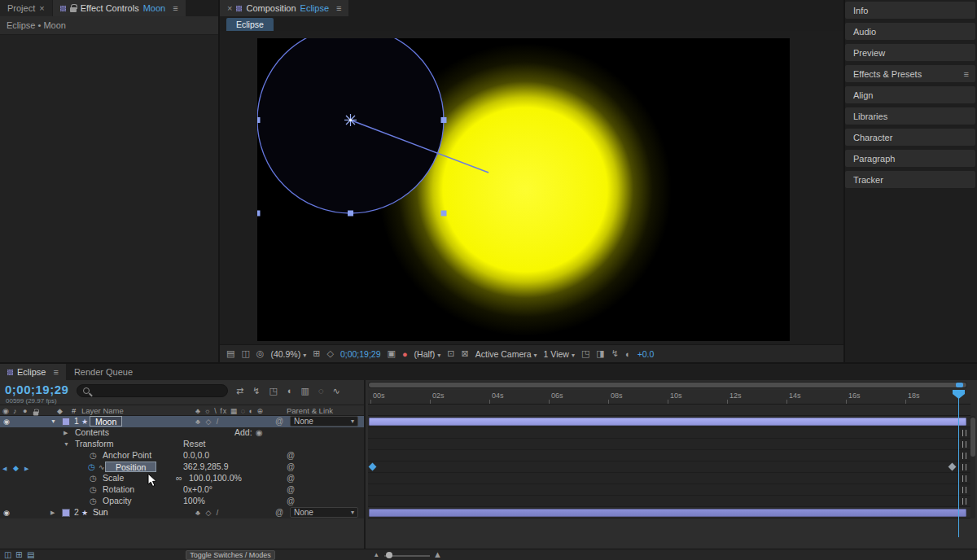 The height and width of the screenshot is (560, 977). I want to click on panel-audio: Audio, so click(910, 31).